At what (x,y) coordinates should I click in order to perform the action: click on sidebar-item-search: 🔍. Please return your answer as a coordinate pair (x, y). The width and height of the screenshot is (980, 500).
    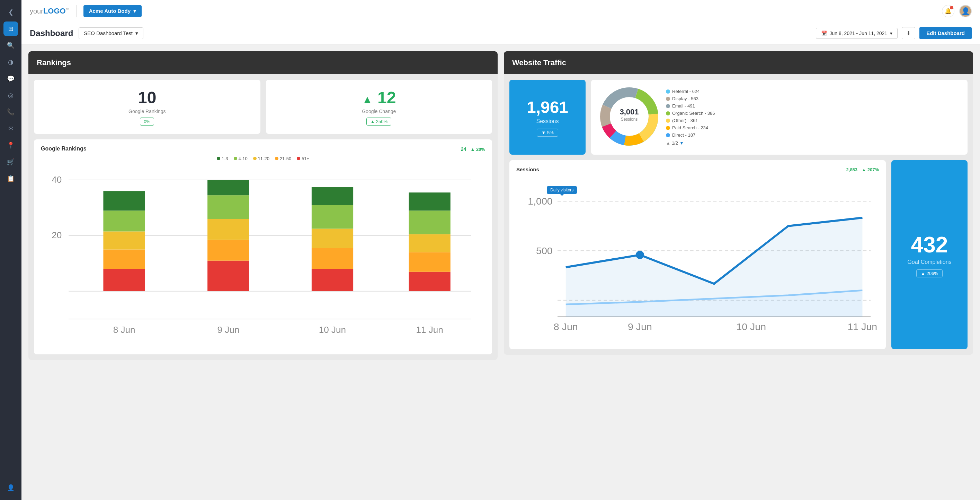
    Looking at the image, I should click on (11, 45).